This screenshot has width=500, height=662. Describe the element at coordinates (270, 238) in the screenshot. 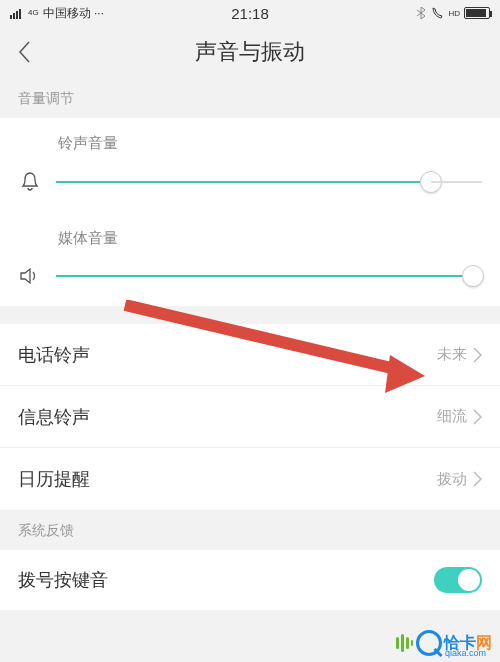

I see `media-volume-label: 媒体音量` at that location.